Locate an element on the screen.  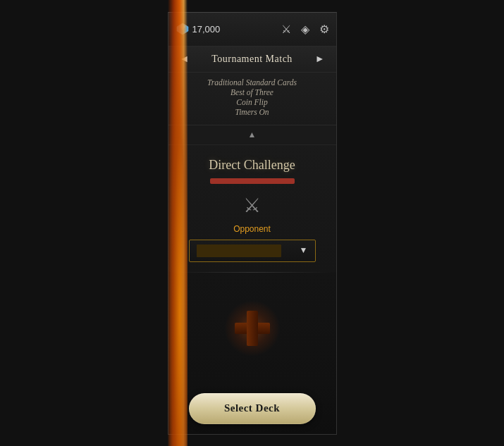
gem-count: 17,000 is located at coordinates (207, 30).